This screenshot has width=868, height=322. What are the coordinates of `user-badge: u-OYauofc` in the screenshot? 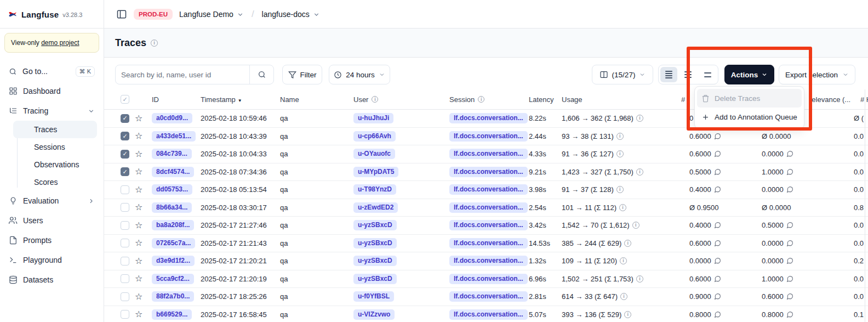 It's located at (374, 154).